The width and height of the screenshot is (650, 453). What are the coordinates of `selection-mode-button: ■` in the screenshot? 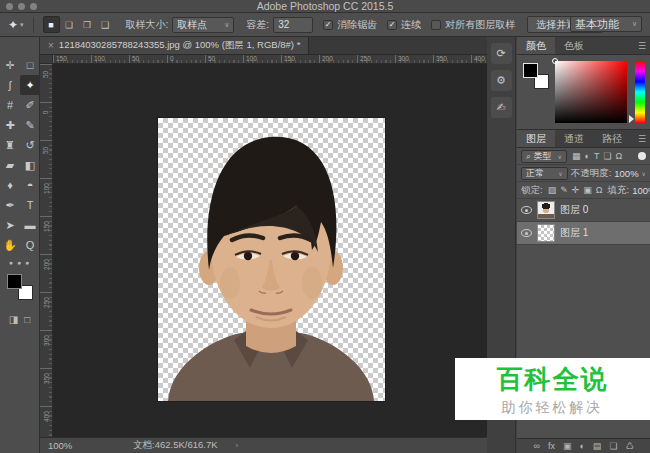 It's located at (52, 24).